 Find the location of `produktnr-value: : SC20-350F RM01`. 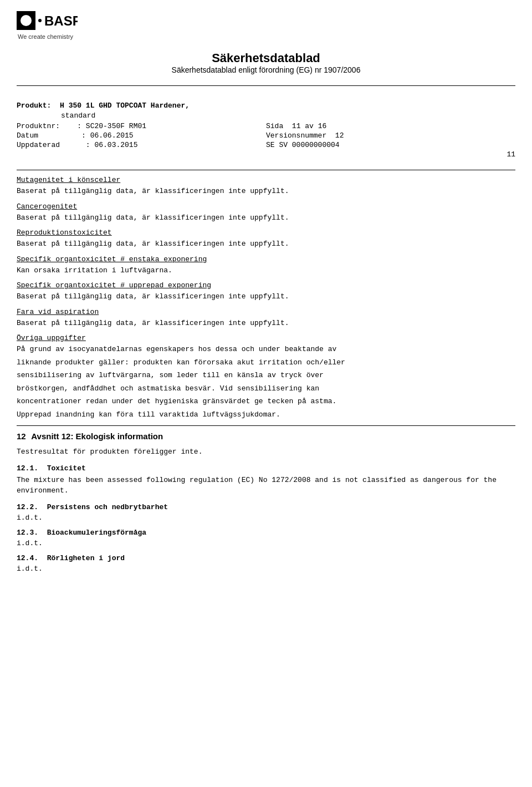

produktnr-value: : SC20-350F RM01 is located at coordinates (112, 126).